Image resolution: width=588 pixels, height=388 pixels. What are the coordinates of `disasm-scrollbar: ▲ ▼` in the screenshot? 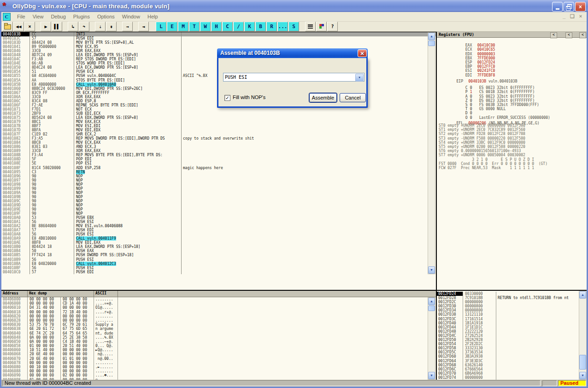 It's located at (431, 153).